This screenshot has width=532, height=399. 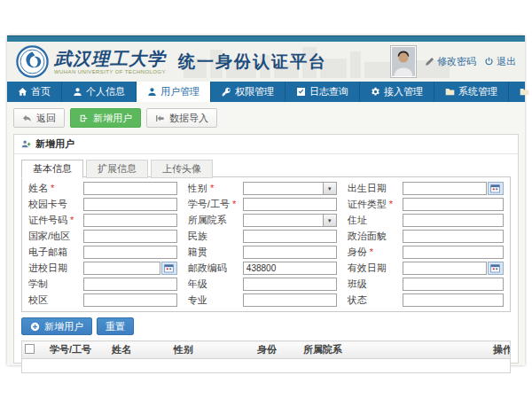 I want to click on table-header-col-4: 所属院系, so click(x=395, y=350).